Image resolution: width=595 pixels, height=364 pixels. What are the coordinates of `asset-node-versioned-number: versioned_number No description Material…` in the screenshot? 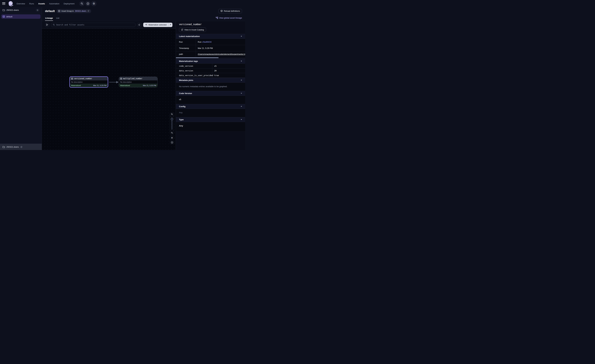 It's located at (89, 82).